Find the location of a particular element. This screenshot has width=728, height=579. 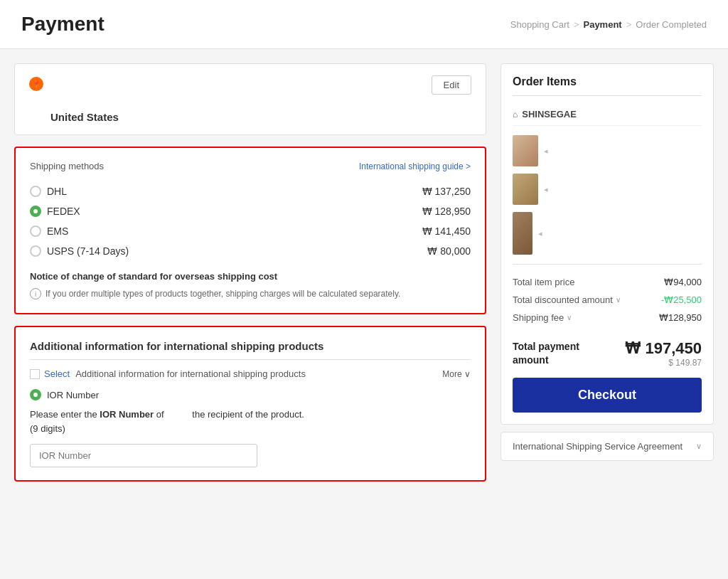

total-discount-value: -₩25,500 is located at coordinates (681, 300).